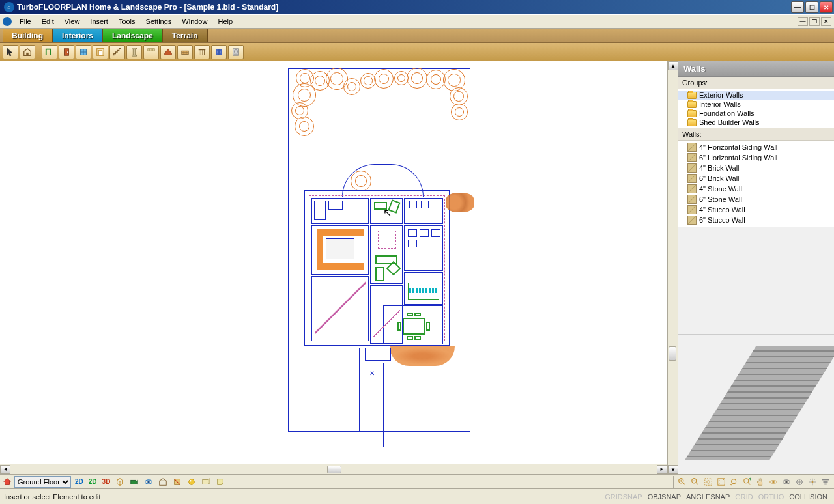 The height and width of the screenshot is (504, 834). Describe the element at coordinates (756, 168) in the screenshot. I see `wall-item: 4" Brick Wall` at that location.